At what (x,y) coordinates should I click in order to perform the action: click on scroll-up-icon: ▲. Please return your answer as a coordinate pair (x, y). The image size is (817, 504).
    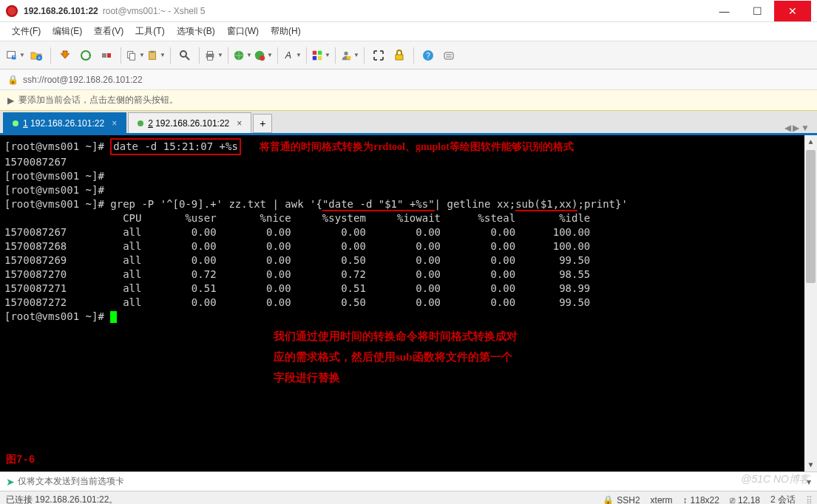
    Looking at the image, I should click on (810, 142).